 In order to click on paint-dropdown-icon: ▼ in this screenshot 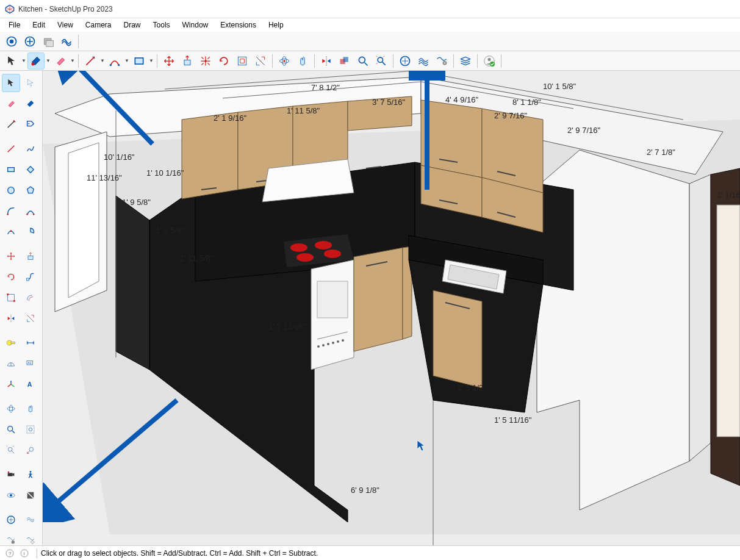, I will do `click(48, 61)`.